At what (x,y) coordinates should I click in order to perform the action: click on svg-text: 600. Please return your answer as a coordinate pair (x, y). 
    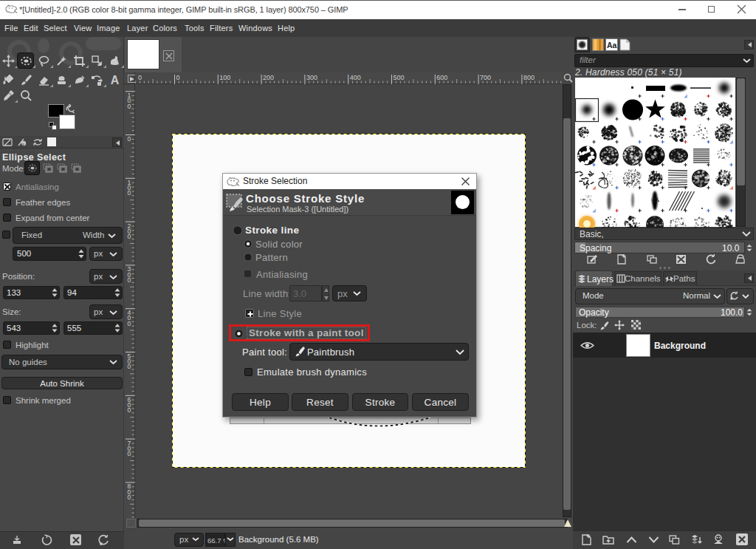
    Looking at the image, I should click on (441, 78).